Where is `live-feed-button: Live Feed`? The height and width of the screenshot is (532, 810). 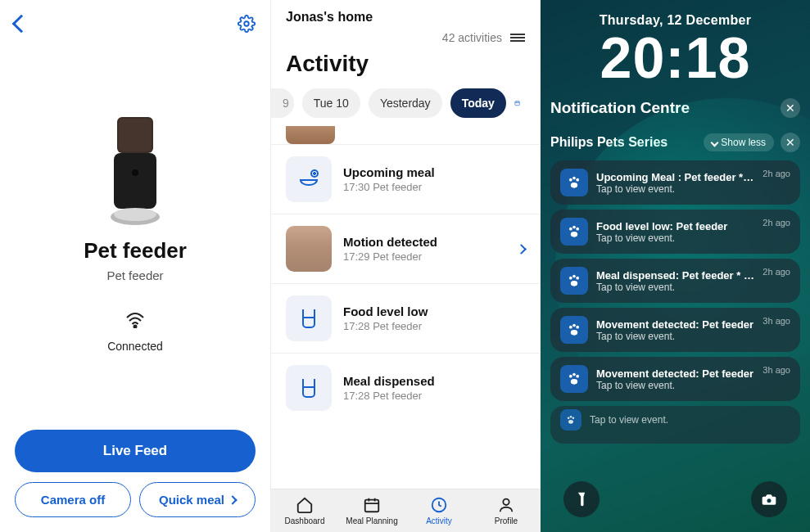
live-feed-button: Live Feed is located at coordinates (135, 451).